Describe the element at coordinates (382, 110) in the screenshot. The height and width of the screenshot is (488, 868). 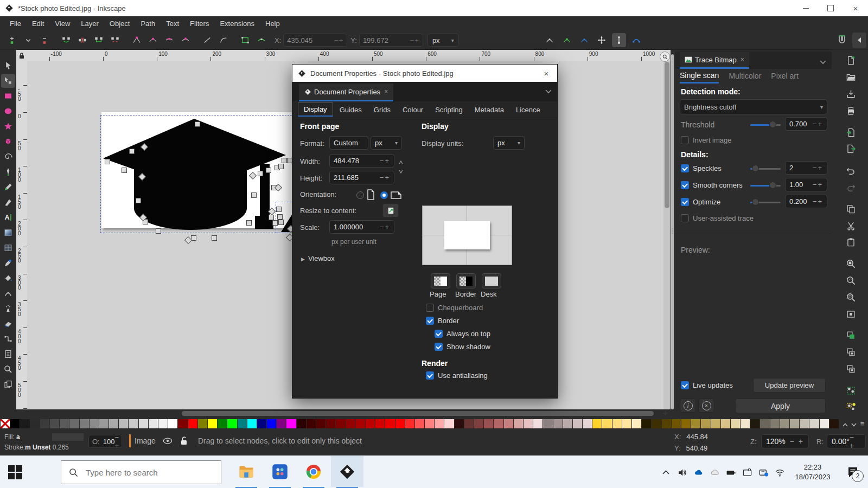
I see `dialog-tab-grids: Grids` at that location.